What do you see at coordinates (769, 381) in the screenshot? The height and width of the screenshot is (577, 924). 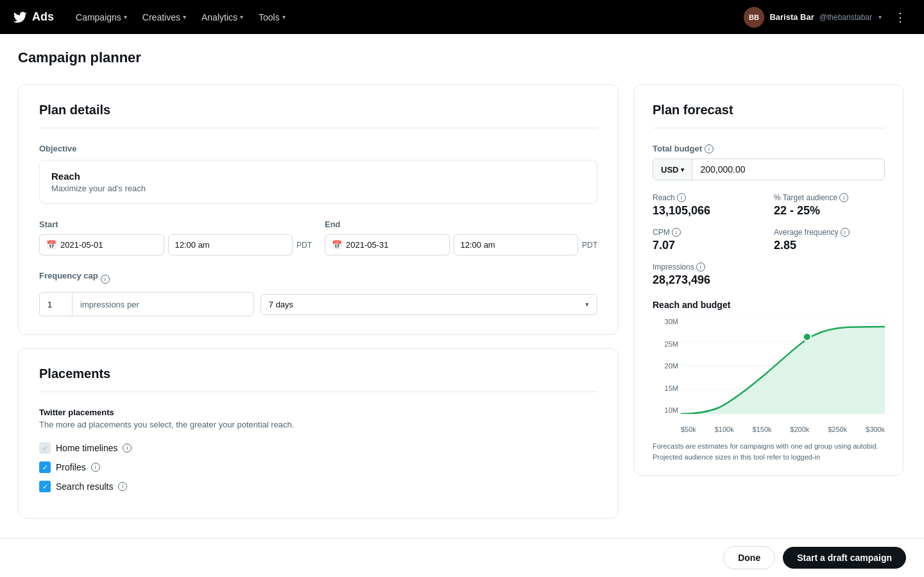 I see `reach-budget-chart: Reach and budget 30M 25M 20M 15M 10M` at bounding box center [769, 381].